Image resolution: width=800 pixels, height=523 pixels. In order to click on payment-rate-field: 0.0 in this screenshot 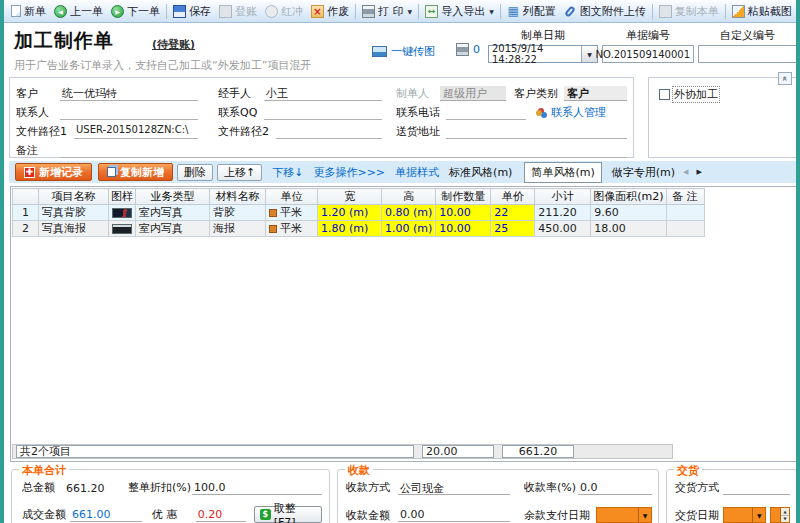, I will do `click(615, 488)`.